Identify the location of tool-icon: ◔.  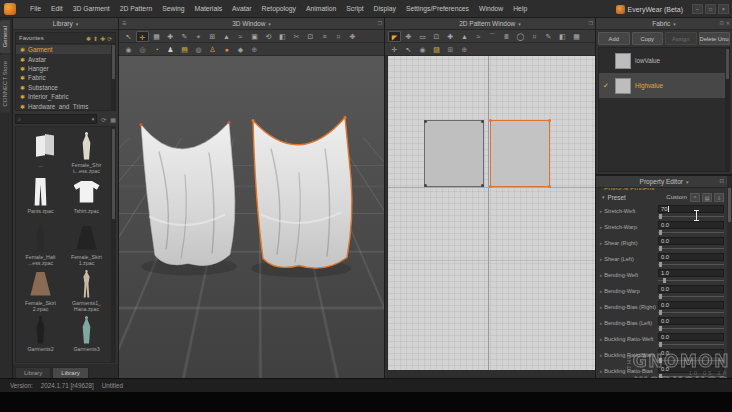
(156, 50).